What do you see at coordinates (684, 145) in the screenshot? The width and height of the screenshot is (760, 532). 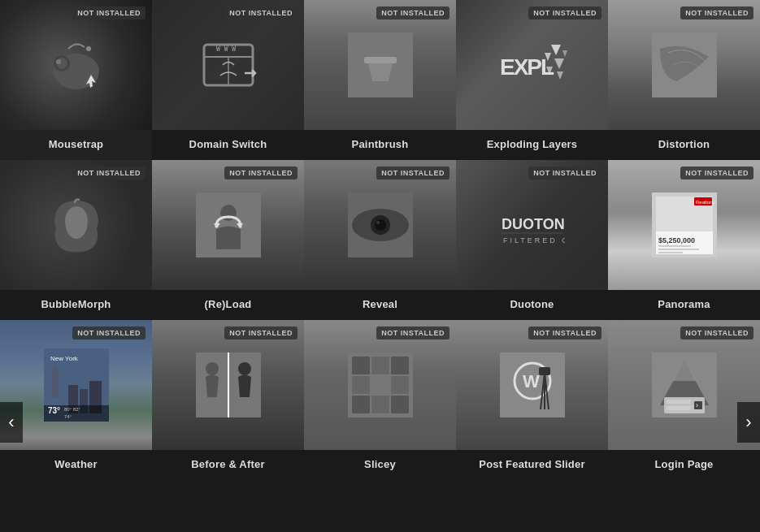 I see `plugin-name-distortion: Distortion` at bounding box center [684, 145].